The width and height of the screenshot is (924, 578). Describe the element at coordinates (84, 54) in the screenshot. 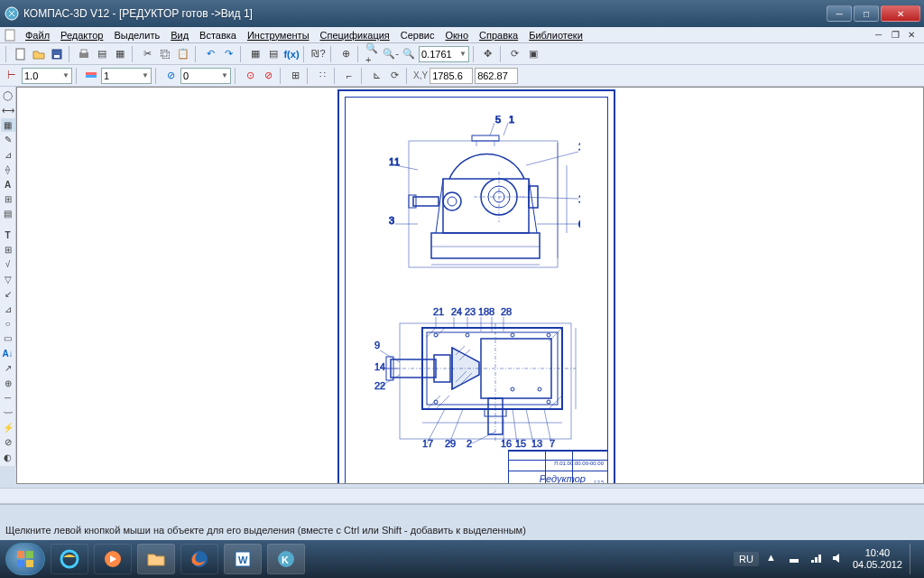

I see `print-button` at that location.